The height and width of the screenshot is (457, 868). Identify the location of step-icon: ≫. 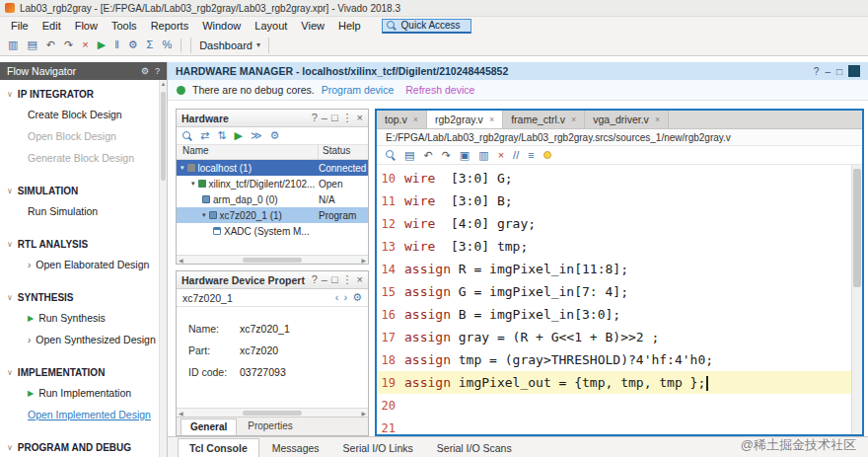
(256, 136).